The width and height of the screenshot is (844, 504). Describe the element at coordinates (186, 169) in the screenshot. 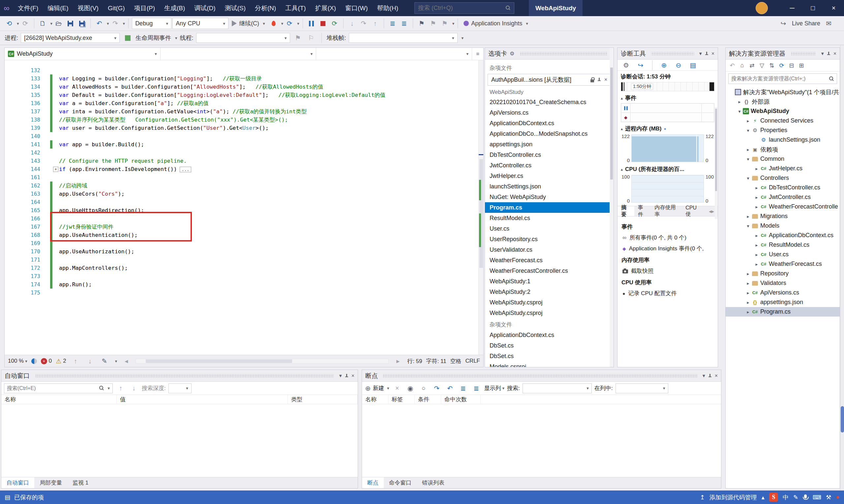

I see `collapsed-region-box: ...` at that location.